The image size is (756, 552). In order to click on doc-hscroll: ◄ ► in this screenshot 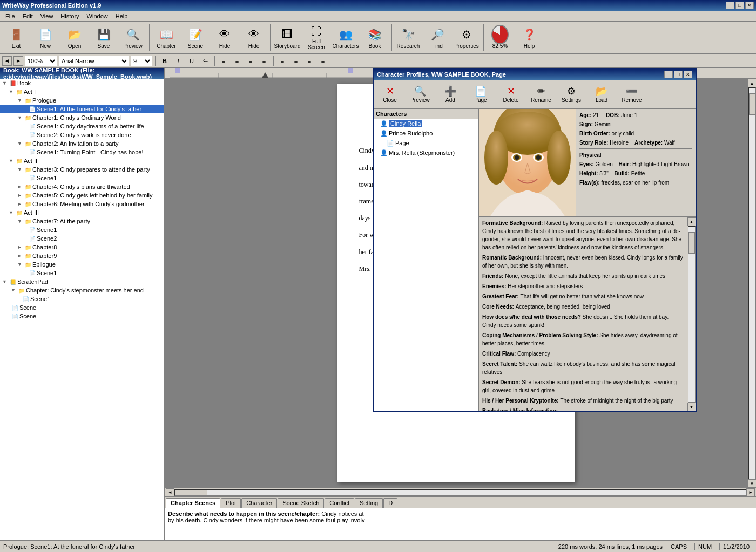, I will do `click(460, 492)`.